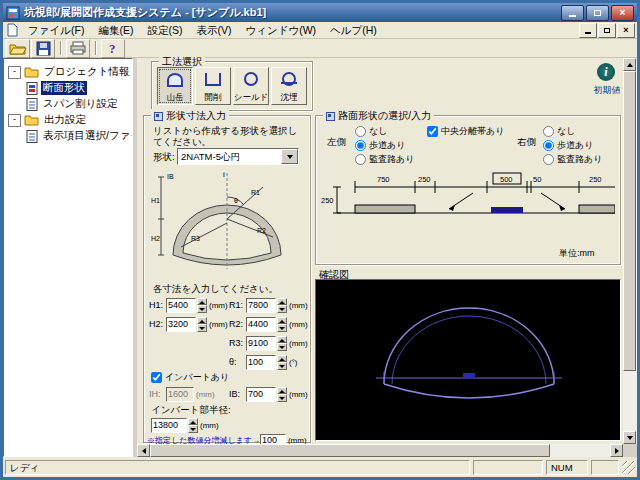 This screenshot has width=640, height=480. Describe the element at coordinates (56, 88) in the screenshot. I see `tree-node-cross-section: 断面形状` at that location.